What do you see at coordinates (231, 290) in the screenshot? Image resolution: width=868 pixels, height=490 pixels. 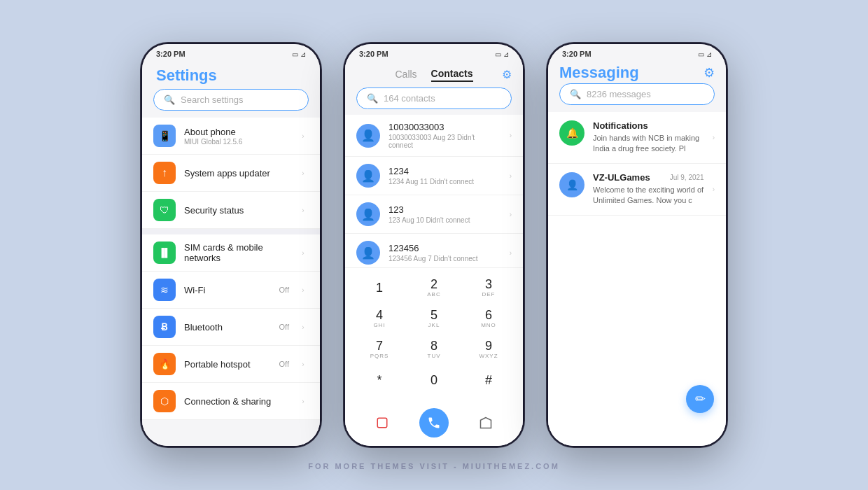 I see `settings-item-wifi: ≋ Wi-Fi Off ›` at bounding box center [231, 290].